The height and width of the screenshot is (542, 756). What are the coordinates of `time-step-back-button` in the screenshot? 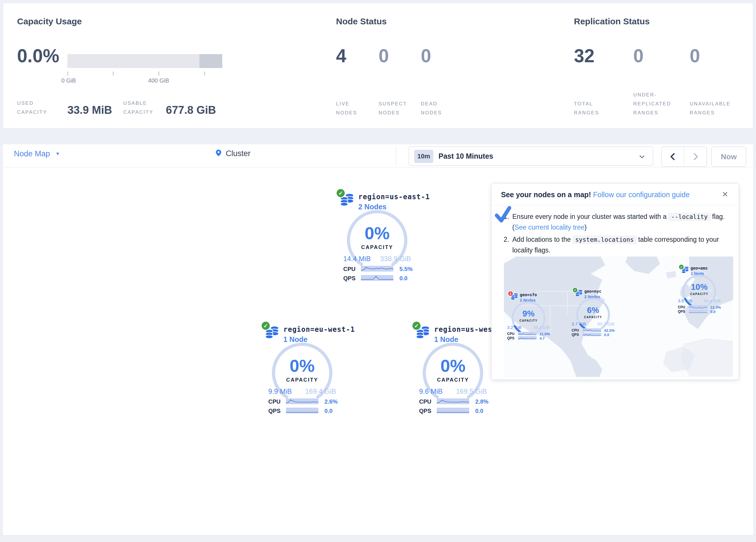 It's located at (673, 157).